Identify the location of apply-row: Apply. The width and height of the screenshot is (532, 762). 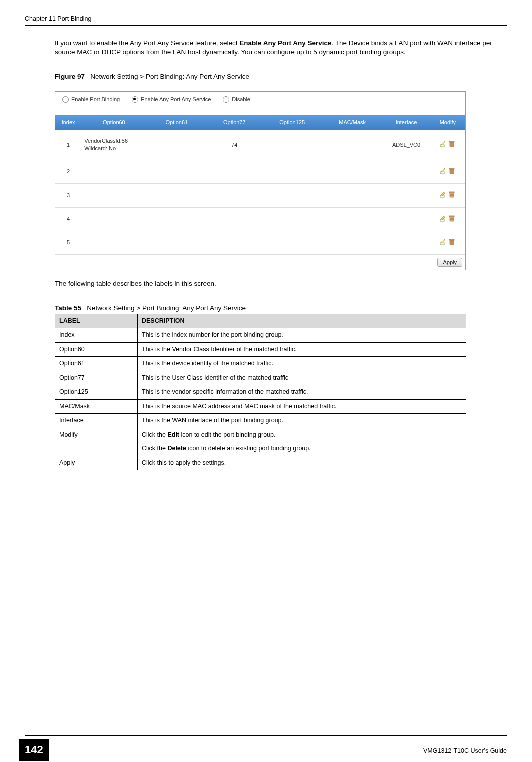
(260, 262).